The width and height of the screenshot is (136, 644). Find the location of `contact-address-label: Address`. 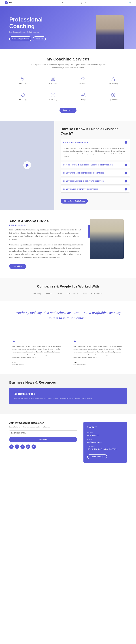

contact-address-label: Address is located at coordinates (105, 446).